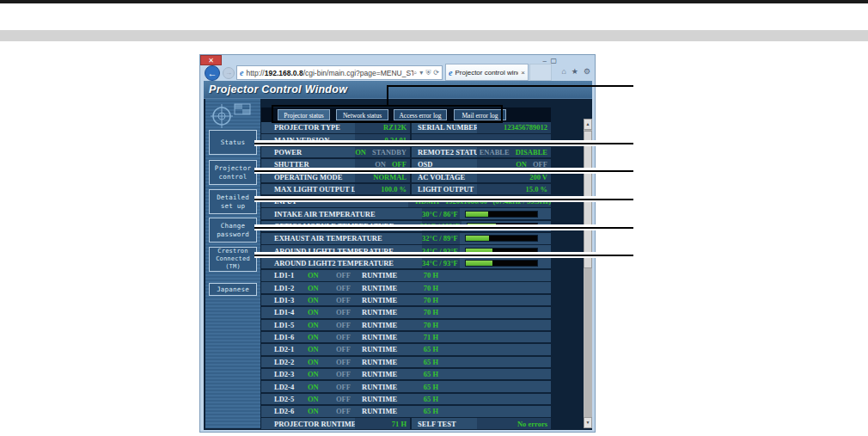 Image resolution: width=868 pixels, height=436 pixels. What do you see at coordinates (434, 36) in the screenshot?
I see `document-gray-band` at bounding box center [434, 36].